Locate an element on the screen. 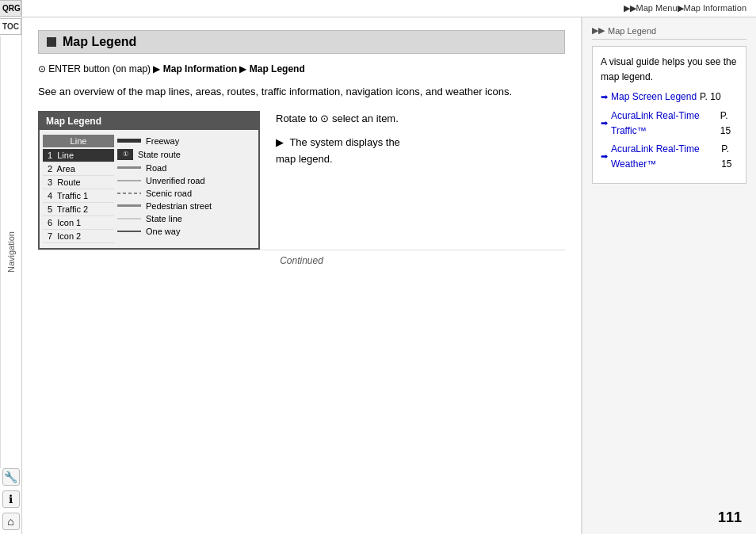  left-sidebar: QRG TOC Navigation 🔧 ℹ ⌂ is located at coordinates (11, 267).